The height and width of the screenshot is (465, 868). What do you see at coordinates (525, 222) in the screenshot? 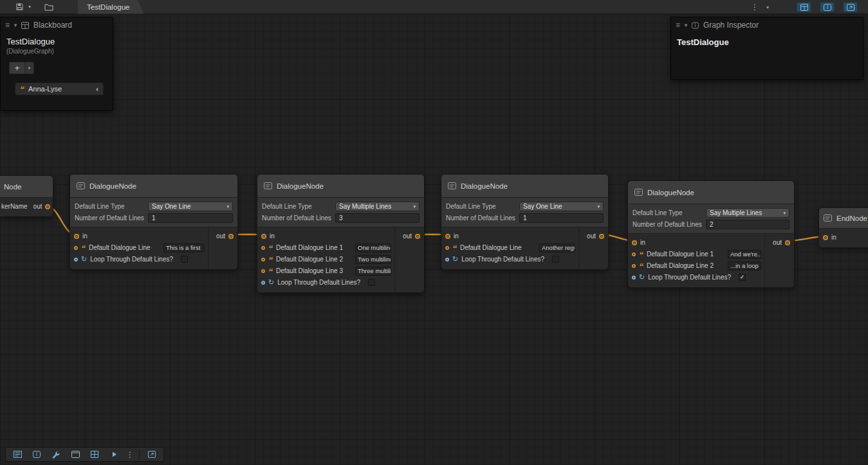
I see `dialogue-node-3: DialogueNode Default Line Type Say One L…` at bounding box center [525, 222].